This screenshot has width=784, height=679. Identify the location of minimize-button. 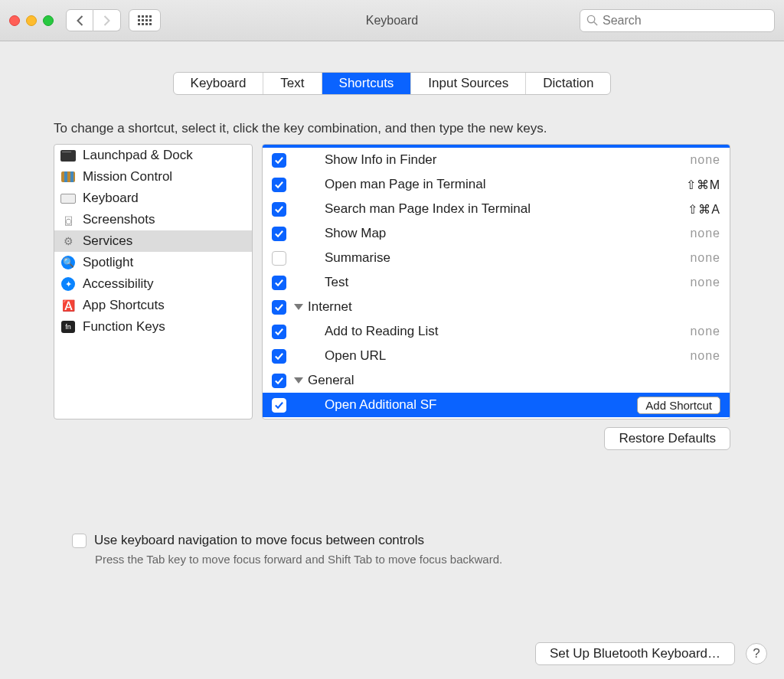
(31, 21).